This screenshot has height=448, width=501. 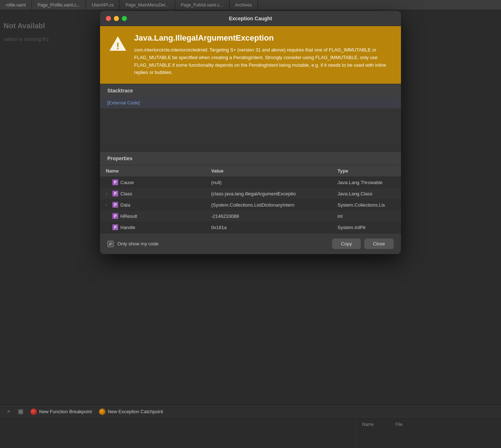 What do you see at coordinates (126, 194) in the screenshot?
I see `prop-name-1: Class` at bounding box center [126, 194].